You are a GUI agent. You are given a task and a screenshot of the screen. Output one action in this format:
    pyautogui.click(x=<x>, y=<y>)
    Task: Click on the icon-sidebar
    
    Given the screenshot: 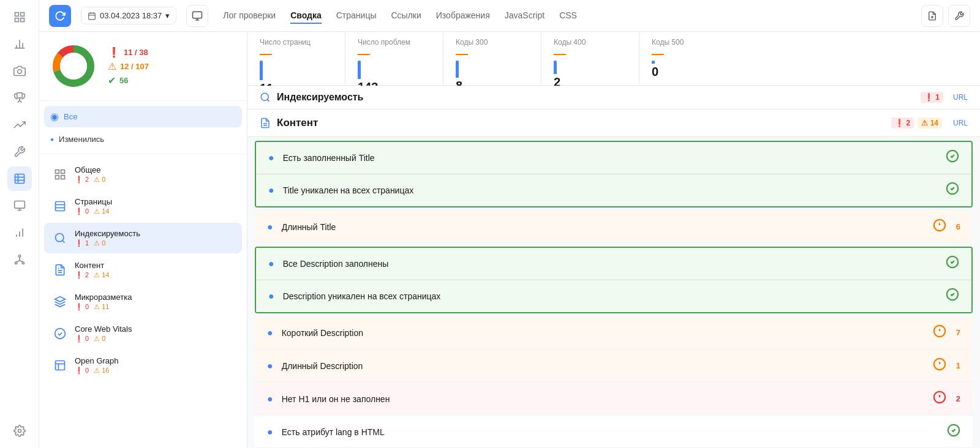 What is the action you would take?
    pyautogui.click(x=20, y=224)
    